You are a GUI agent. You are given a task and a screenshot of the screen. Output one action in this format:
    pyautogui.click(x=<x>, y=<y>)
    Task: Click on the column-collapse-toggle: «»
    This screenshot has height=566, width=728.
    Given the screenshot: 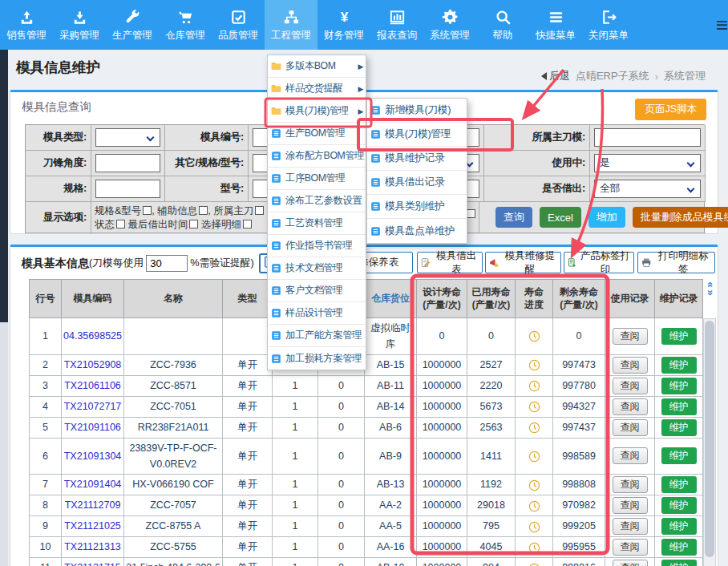 What is the action you would take?
    pyautogui.click(x=710, y=299)
    